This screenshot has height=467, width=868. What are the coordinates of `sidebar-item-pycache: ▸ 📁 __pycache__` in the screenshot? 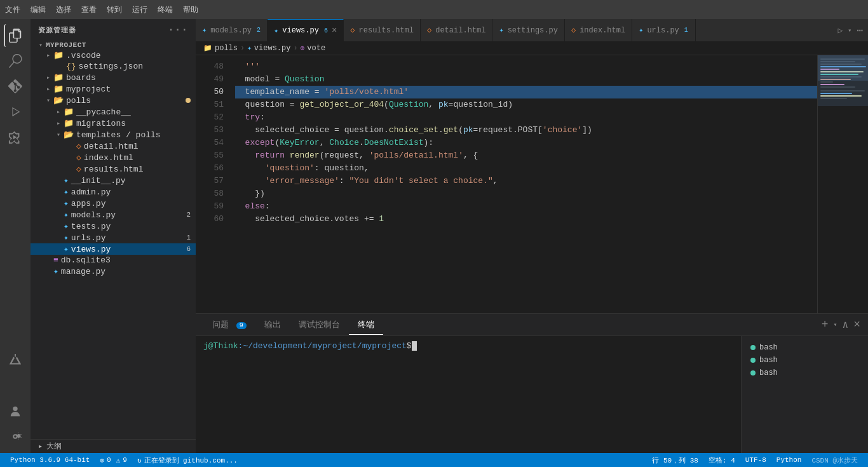 It's located at (113, 112).